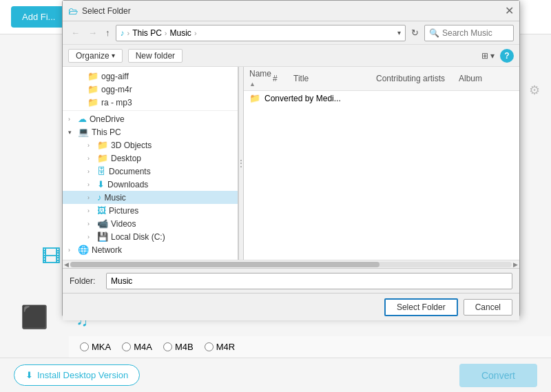 The width and height of the screenshot is (551, 392). Describe the element at coordinates (534, 90) in the screenshot. I see `settings-area: ⚙` at that location.